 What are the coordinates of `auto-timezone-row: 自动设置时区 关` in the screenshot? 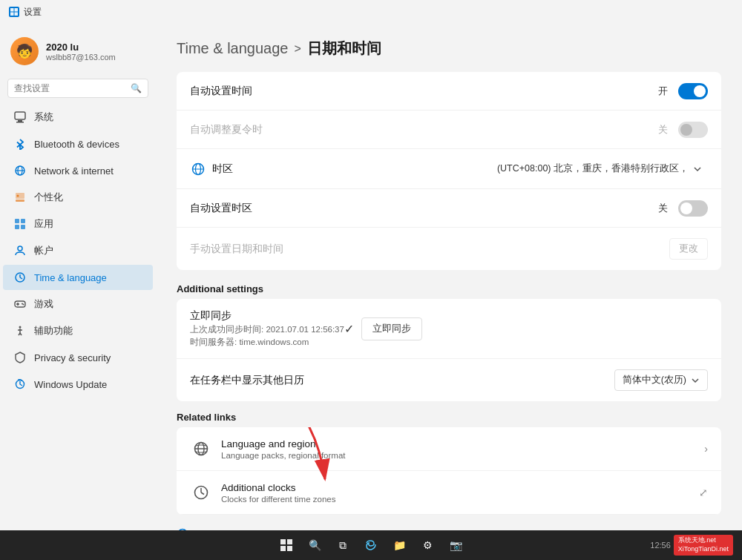 It's located at (449, 208).